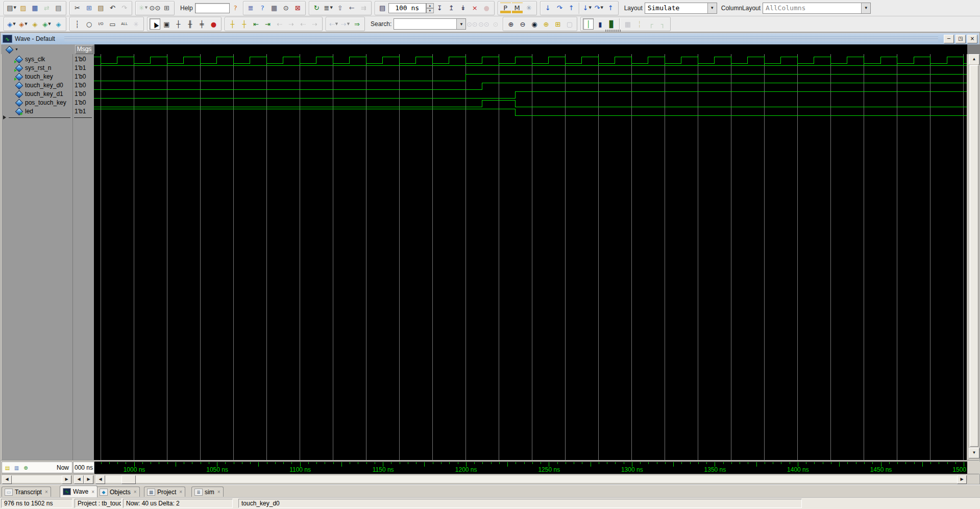 Image resolution: width=980 pixels, height=509 pixels. I want to click on signal-value-pos_touch_key: 1'b0, so click(84, 102).